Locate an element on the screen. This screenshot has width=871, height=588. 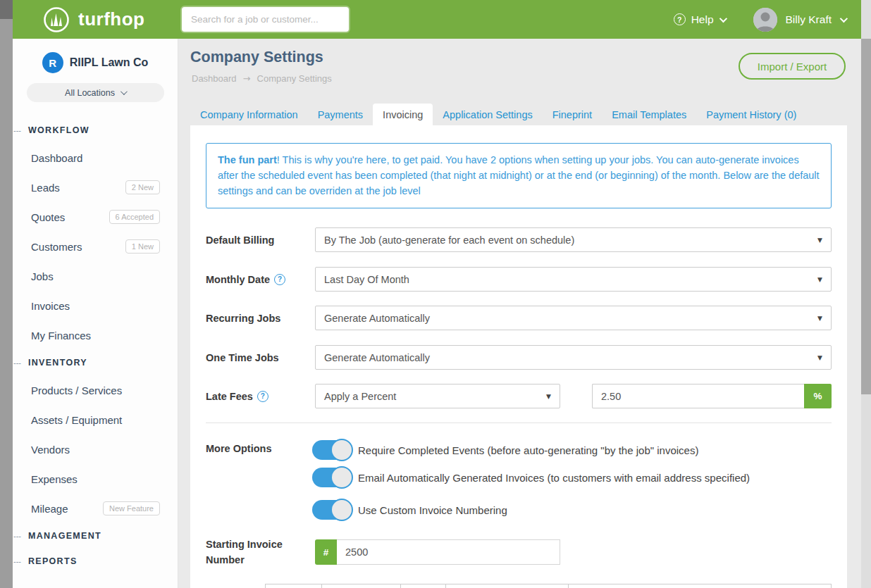
sidebar-section-management: --- MANAGEMENT is located at coordinates (95, 536).